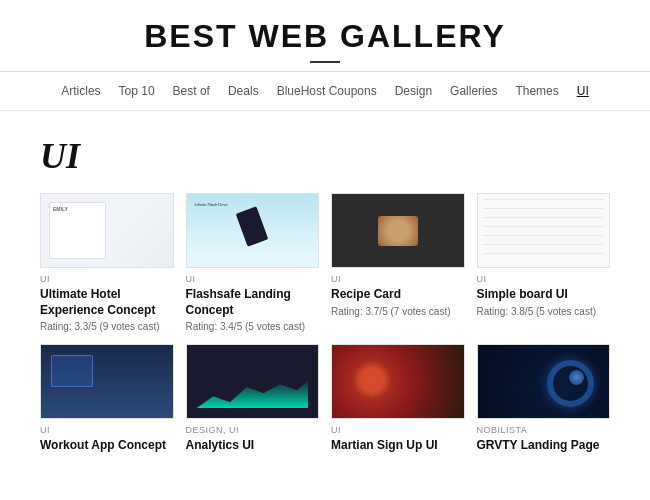 Image resolution: width=650 pixels, height=500 pixels. I want to click on item-title: Workout App Concept, so click(107, 446).